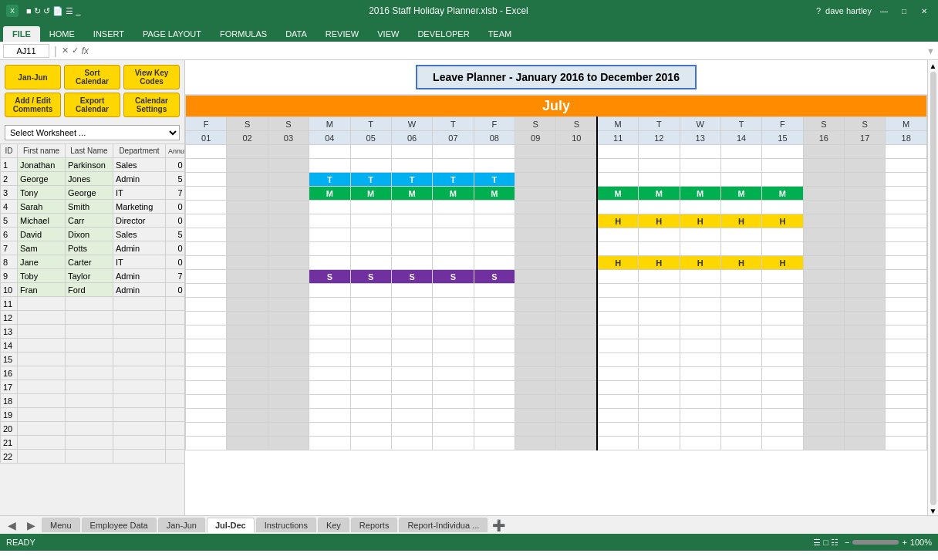 The image size is (938, 560). Describe the element at coordinates (388, 34) in the screenshot. I see `tab-view: VIEW` at that location.